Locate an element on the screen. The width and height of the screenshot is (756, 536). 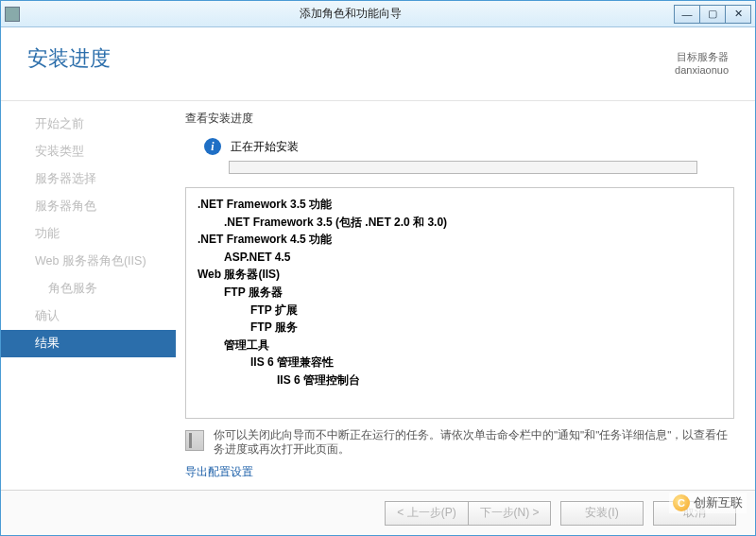
step-server-roles: 服务器角色 is located at coordinates (89, 206).